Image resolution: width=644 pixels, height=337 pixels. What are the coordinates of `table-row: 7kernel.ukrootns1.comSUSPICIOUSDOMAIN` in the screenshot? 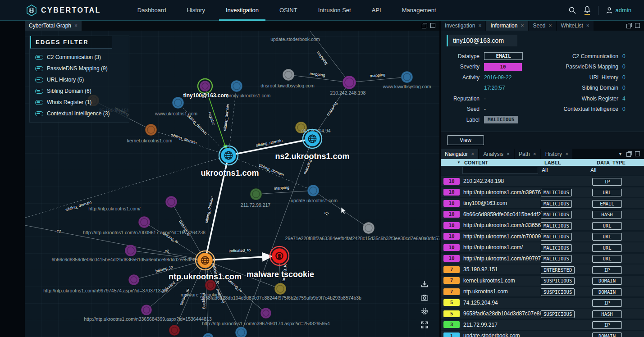 It's located at (543, 281).